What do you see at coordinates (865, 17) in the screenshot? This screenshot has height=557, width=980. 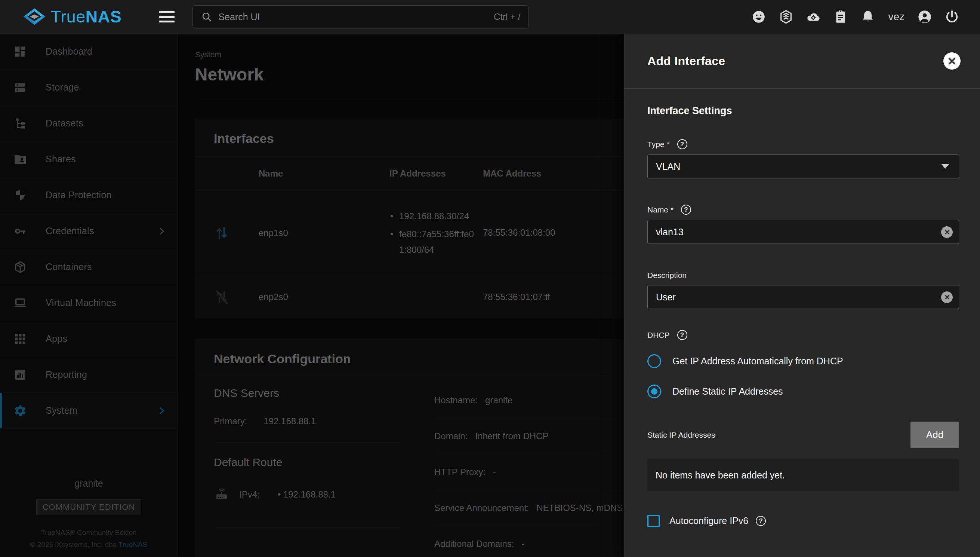 I see `topbar-actions: vez` at bounding box center [865, 17].